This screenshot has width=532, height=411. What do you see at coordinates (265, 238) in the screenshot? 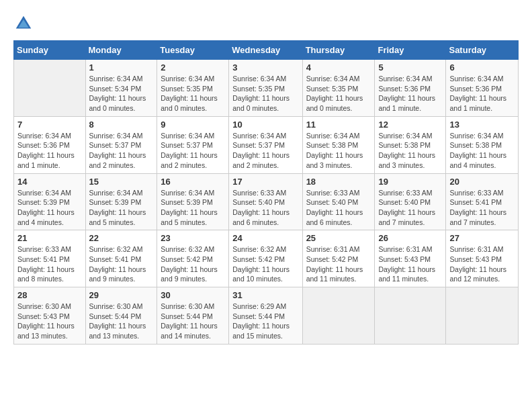
I see `day-number: 24` at bounding box center [265, 238].